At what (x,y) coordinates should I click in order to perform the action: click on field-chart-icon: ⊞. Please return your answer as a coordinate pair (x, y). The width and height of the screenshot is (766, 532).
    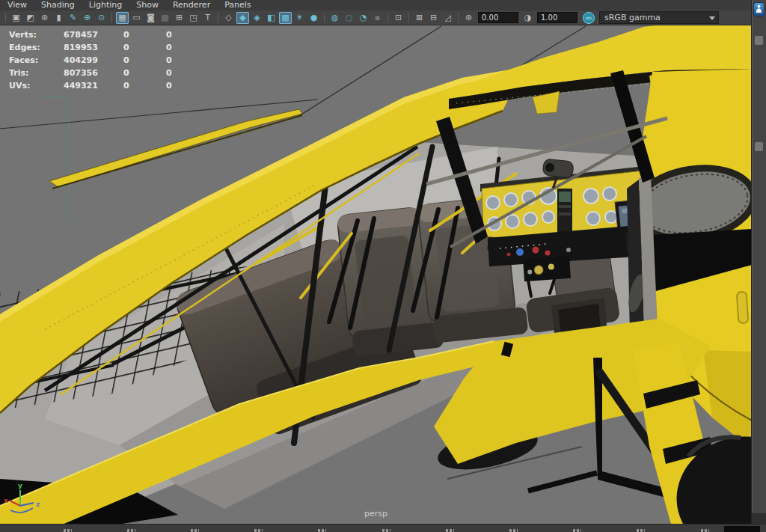
    Looking at the image, I should click on (180, 18).